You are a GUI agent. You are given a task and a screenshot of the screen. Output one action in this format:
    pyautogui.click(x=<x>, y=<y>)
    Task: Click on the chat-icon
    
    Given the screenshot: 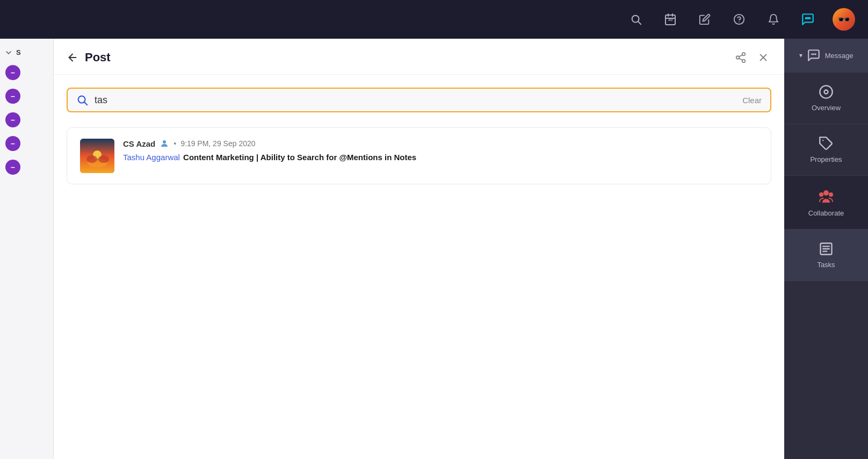 What is the action you would take?
    pyautogui.click(x=808, y=19)
    